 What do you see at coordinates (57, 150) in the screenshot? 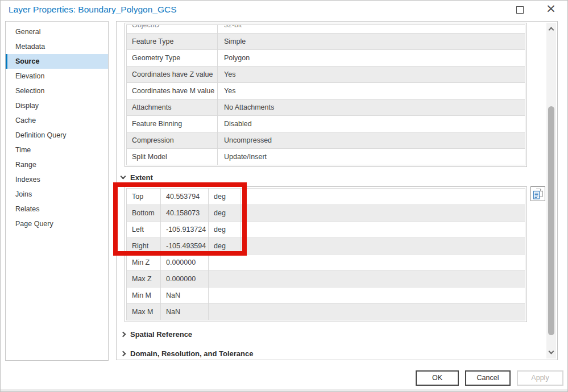
I see `sidebar-item-time: Time` at bounding box center [57, 150].